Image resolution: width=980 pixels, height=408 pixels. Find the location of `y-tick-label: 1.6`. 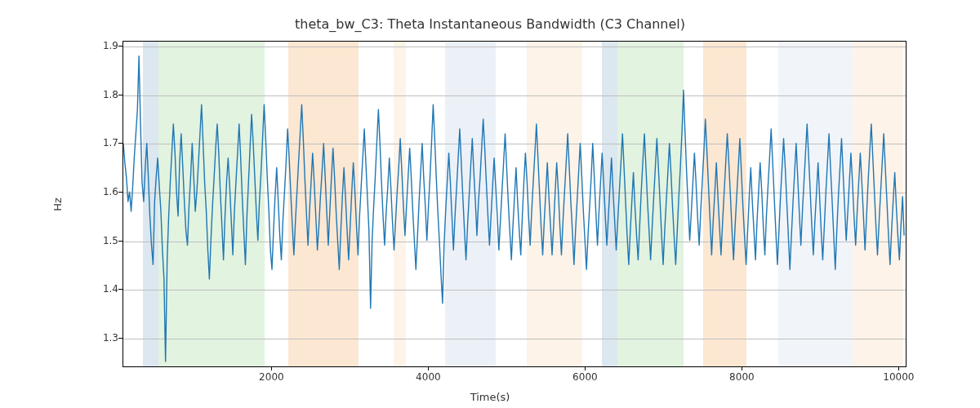

y-tick-label: 1.6 is located at coordinates (98, 192).